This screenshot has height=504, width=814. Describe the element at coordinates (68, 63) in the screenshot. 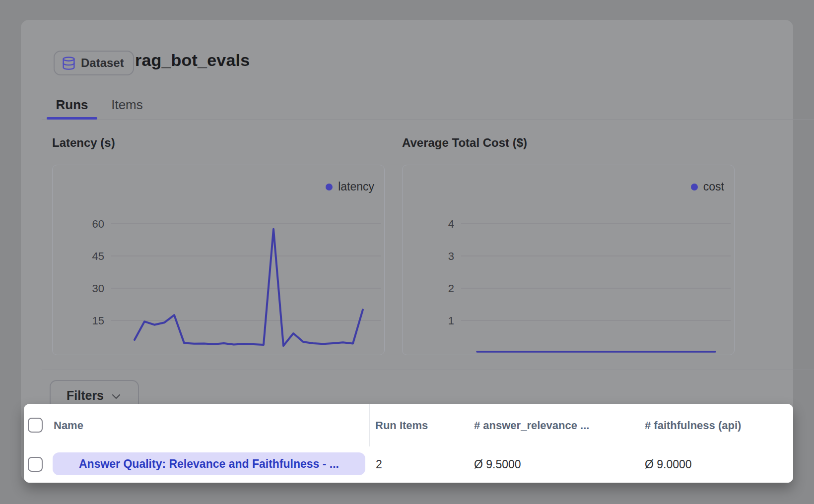

I see `database-icon` at that location.